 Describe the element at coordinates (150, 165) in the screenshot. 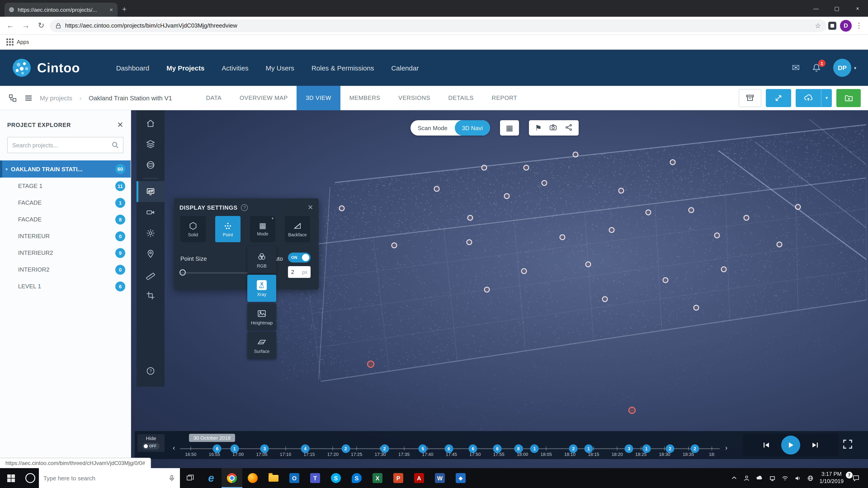

I see `scans-sphere-icon` at that location.